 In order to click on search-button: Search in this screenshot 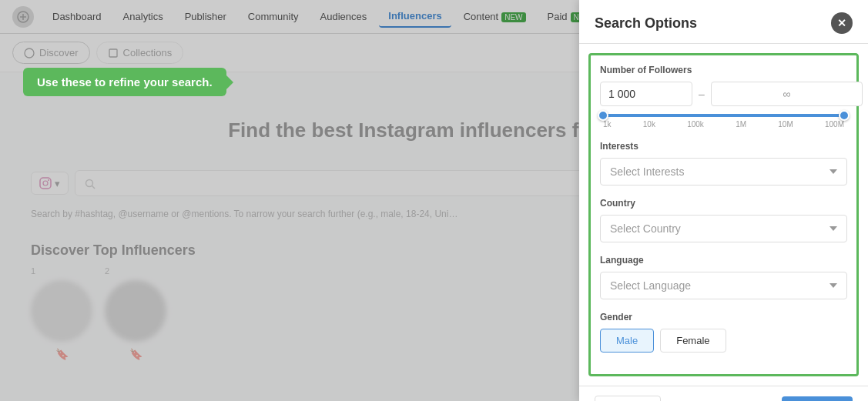, I will do `click(817, 399)`.